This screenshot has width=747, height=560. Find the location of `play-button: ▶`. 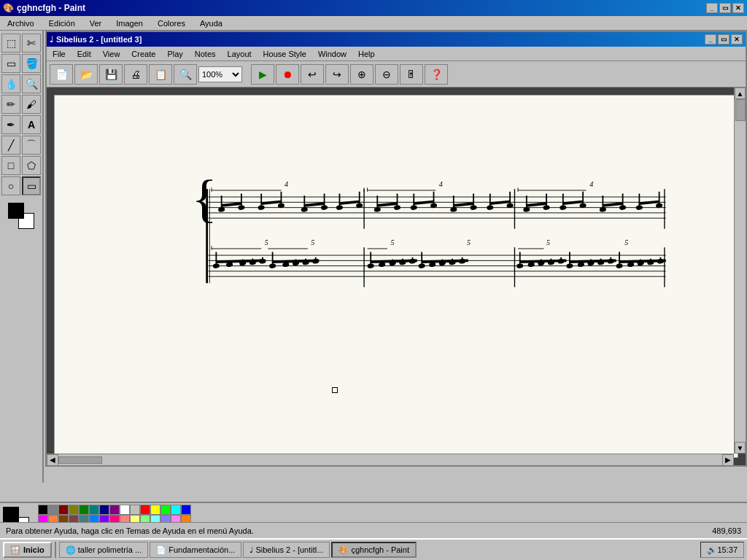

play-button: ▶ is located at coordinates (263, 74).